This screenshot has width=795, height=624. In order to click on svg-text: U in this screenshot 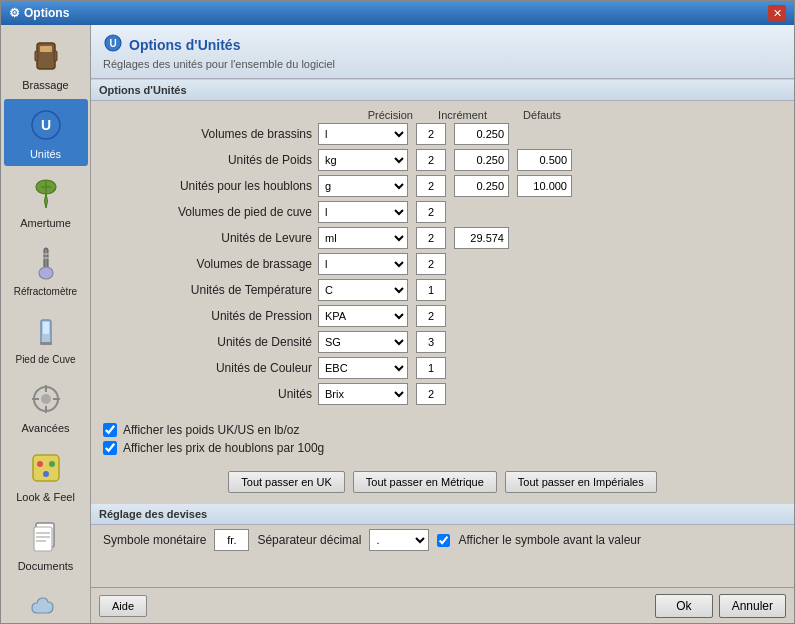, I will do `click(45, 125)`.